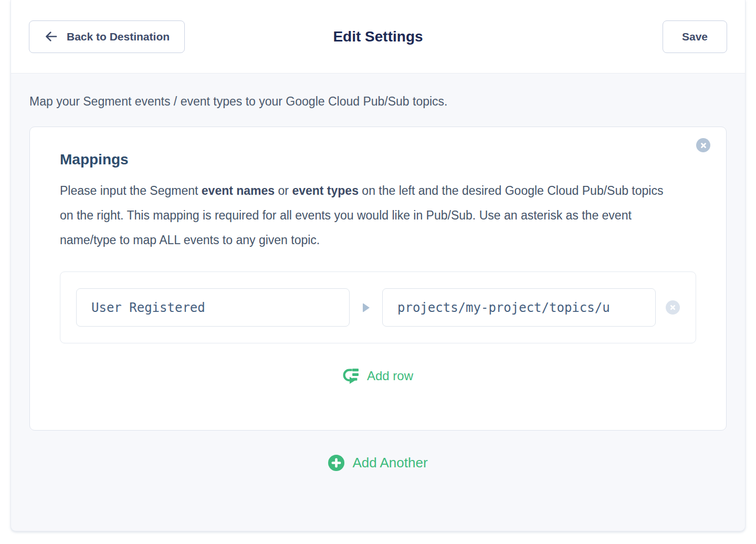 Image resolution: width=756 pixels, height=544 pixels. What do you see at coordinates (351, 376) in the screenshot?
I see `insert-row-icon` at bounding box center [351, 376].